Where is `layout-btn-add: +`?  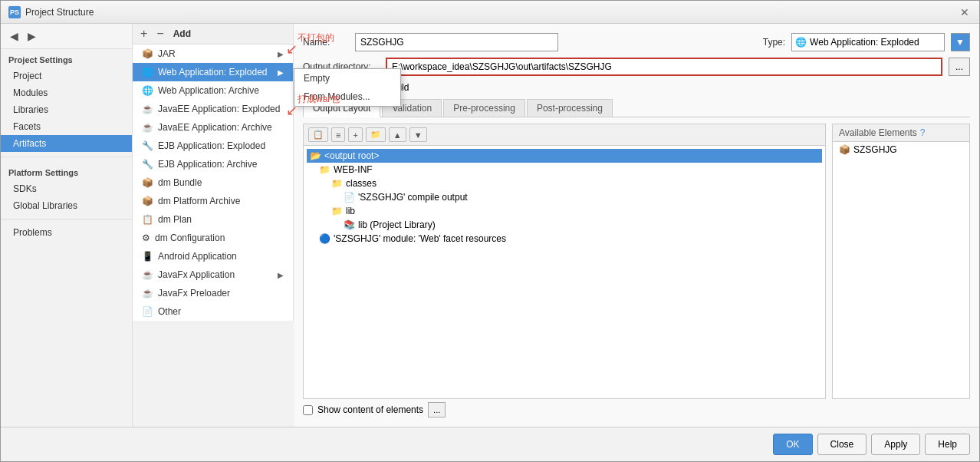 layout-btn-add: + is located at coordinates (355, 135).